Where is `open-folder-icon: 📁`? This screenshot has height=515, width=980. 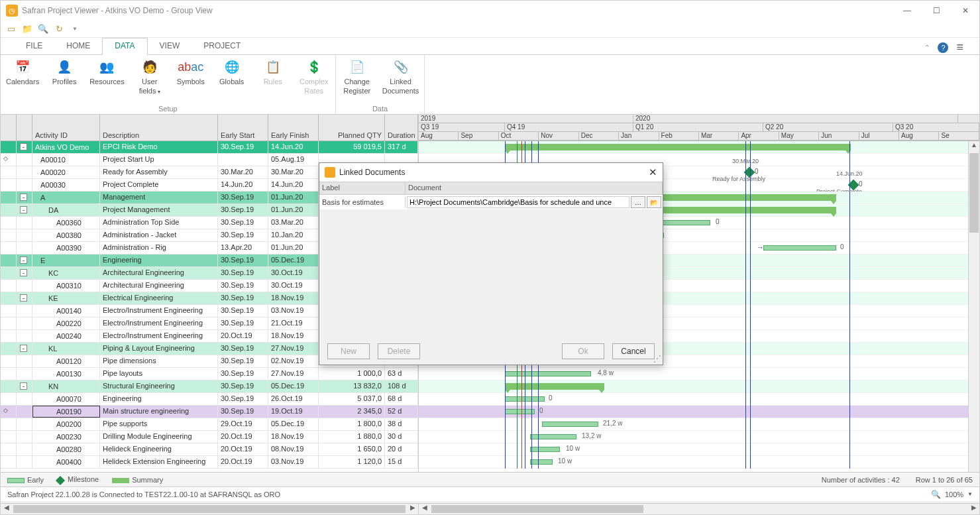 open-folder-icon: 📁 is located at coordinates (27, 29).